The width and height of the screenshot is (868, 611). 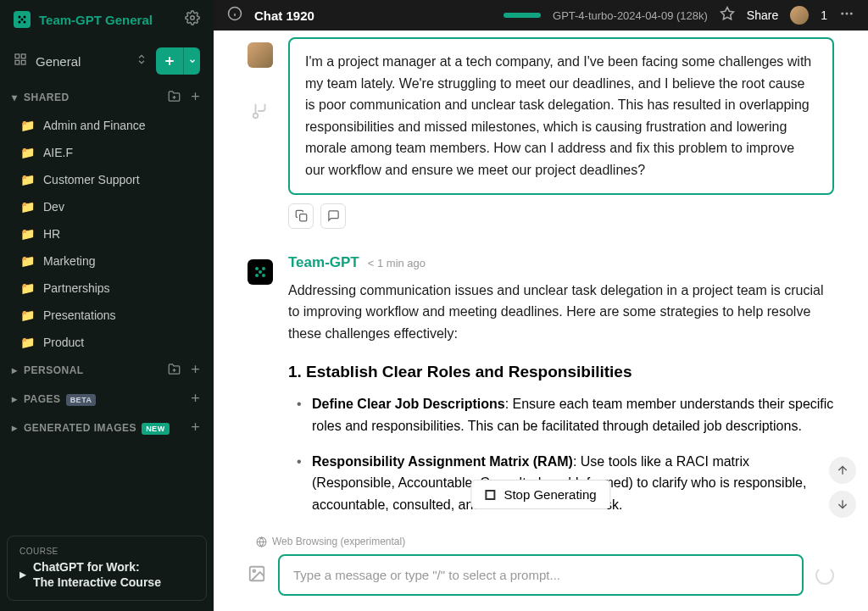 What do you see at coordinates (324, 263) in the screenshot?
I see `bot-name: Team-GPT` at bounding box center [324, 263].